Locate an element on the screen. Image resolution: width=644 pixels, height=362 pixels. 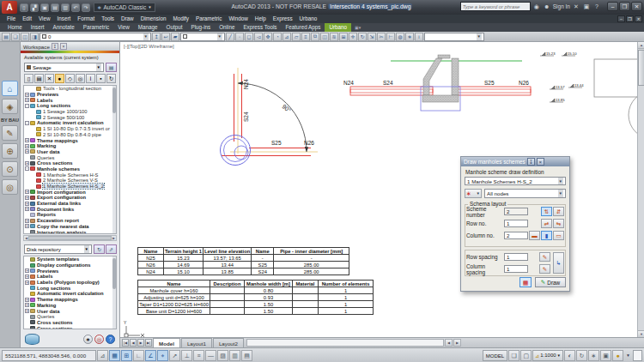
tree-item: +Import configuration is located at coordinates (70, 192).